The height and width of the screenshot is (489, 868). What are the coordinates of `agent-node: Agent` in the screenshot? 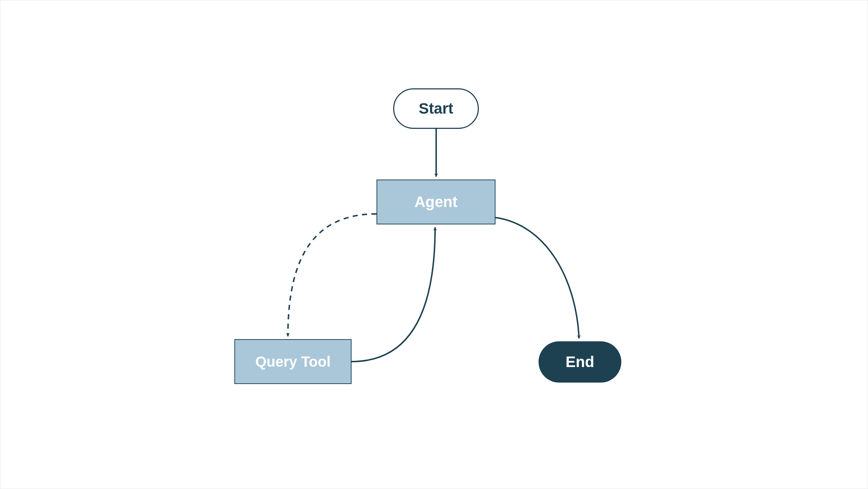 It's located at (436, 202).